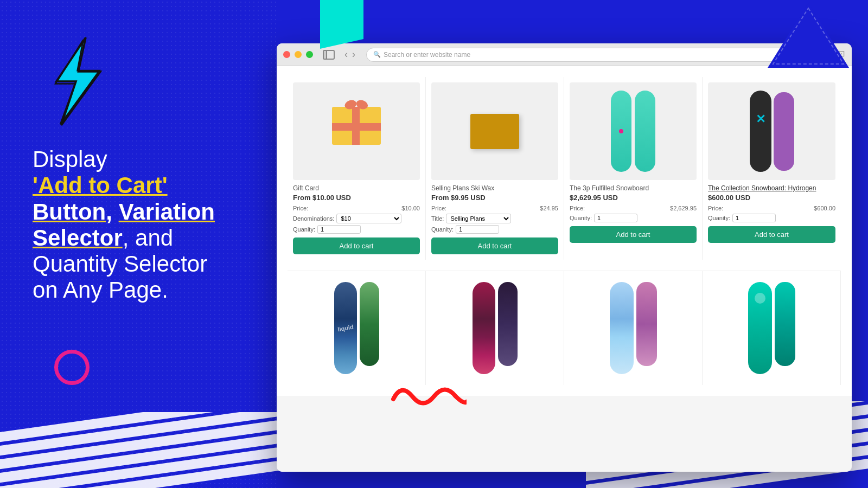 The height and width of the screenshot is (488, 868). I want to click on product-image-blue, so click(633, 328).